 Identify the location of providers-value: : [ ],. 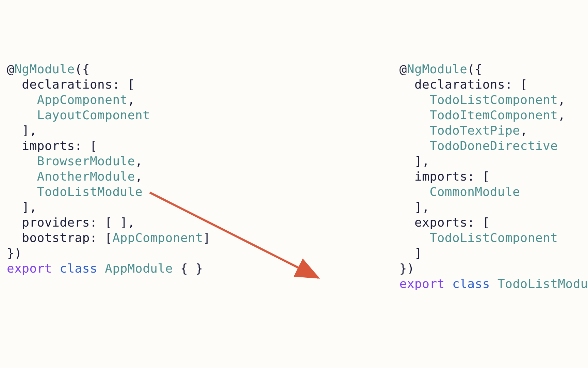
(112, 222).